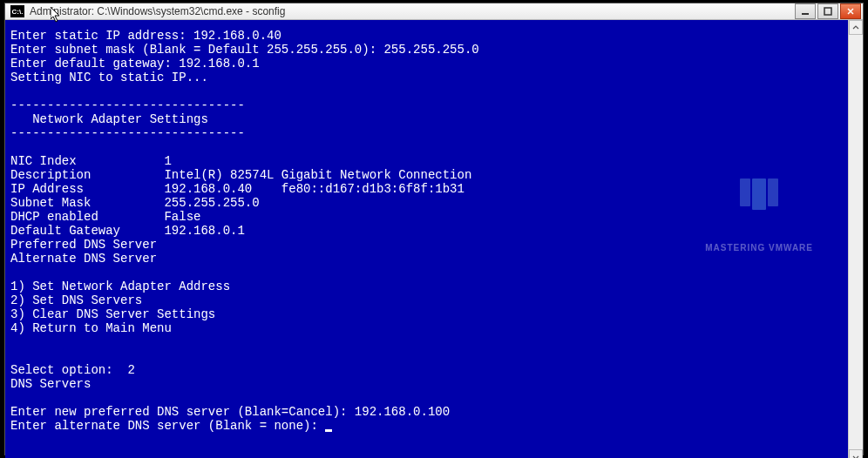 Image resolution: width=868 pixels, height=458 pixels. Describe the element at coordinates (110, 119) in the screenshot. I see `term-line: Network Adapter Settings` at that location.